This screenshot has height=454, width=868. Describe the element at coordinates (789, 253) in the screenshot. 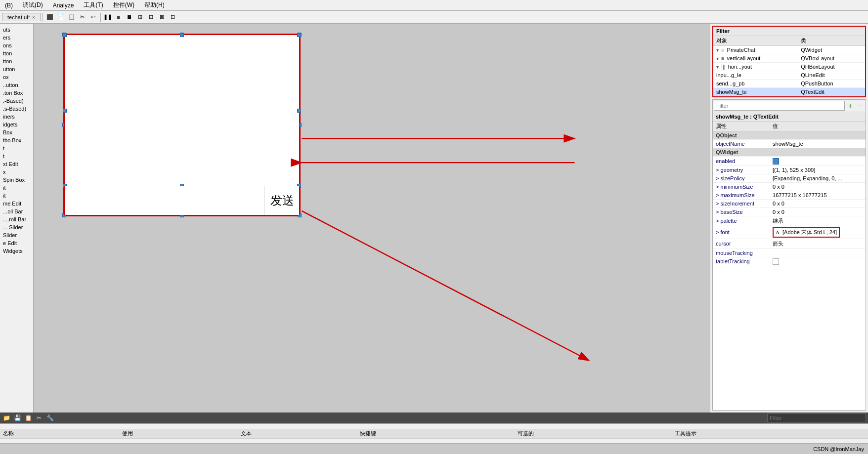

I see `prop-row-mousetracking: mouseTracking` at that location.